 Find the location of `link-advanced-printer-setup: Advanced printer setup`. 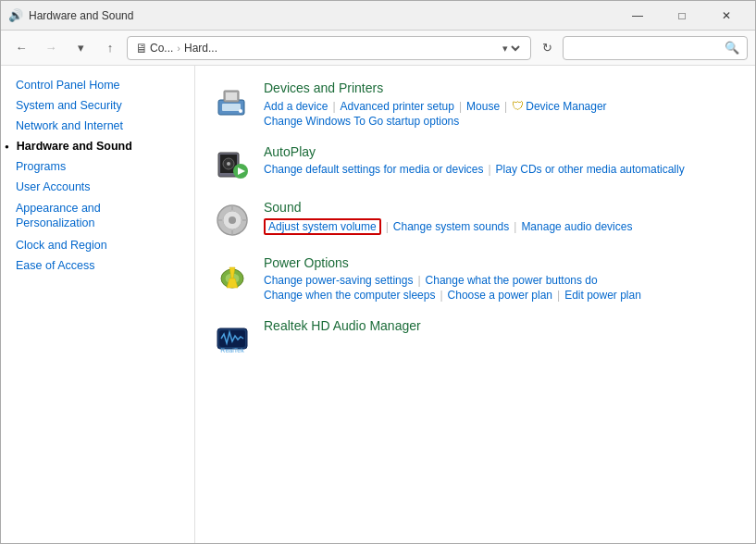

link-advanced-printer-setup: Advanced printer setup is located at coordinates (398, 106).